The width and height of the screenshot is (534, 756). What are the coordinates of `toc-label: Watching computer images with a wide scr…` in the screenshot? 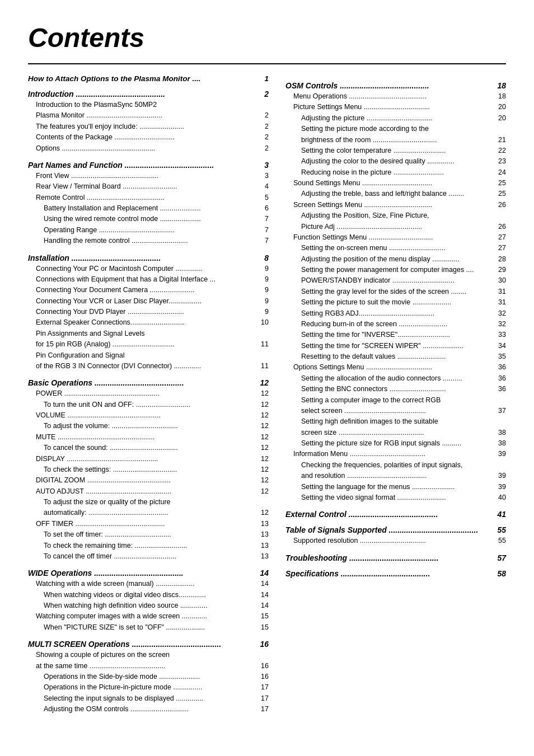 It's located at (143, 617).